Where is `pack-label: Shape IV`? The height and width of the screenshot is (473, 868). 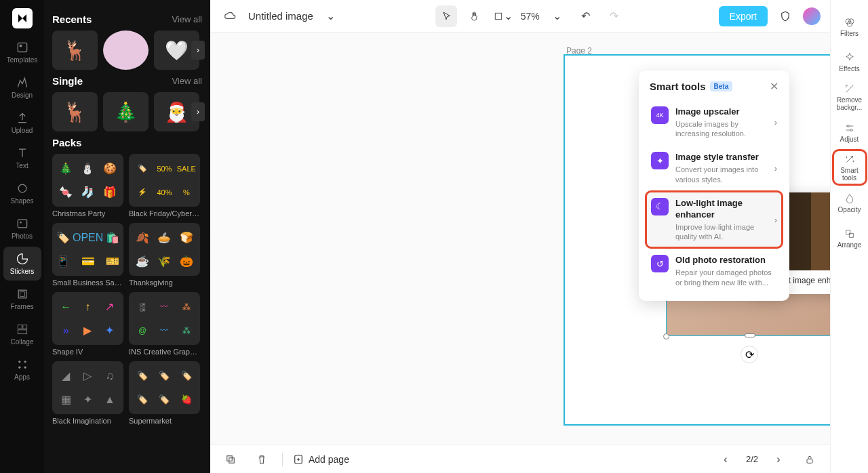
pack-label: Shape IV is located at coordinates (88, 352).